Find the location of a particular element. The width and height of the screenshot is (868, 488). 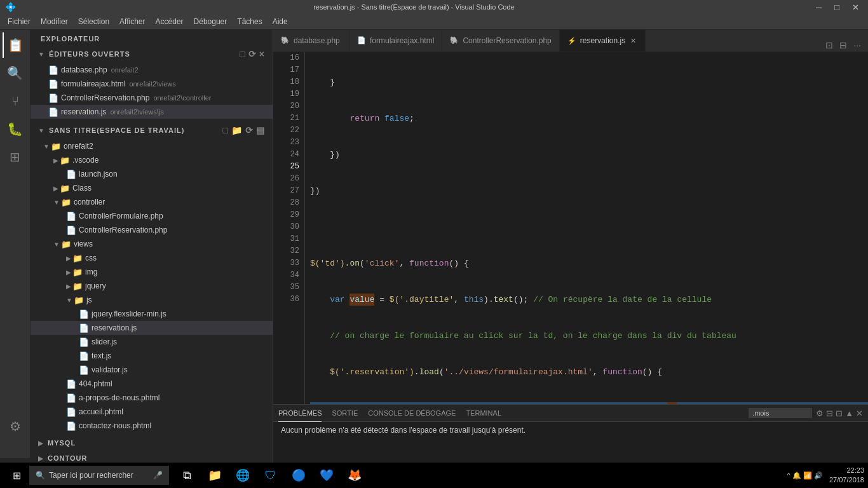

tree-jquery: ▶ 📁 jquery is located at coordinates (151, 286).